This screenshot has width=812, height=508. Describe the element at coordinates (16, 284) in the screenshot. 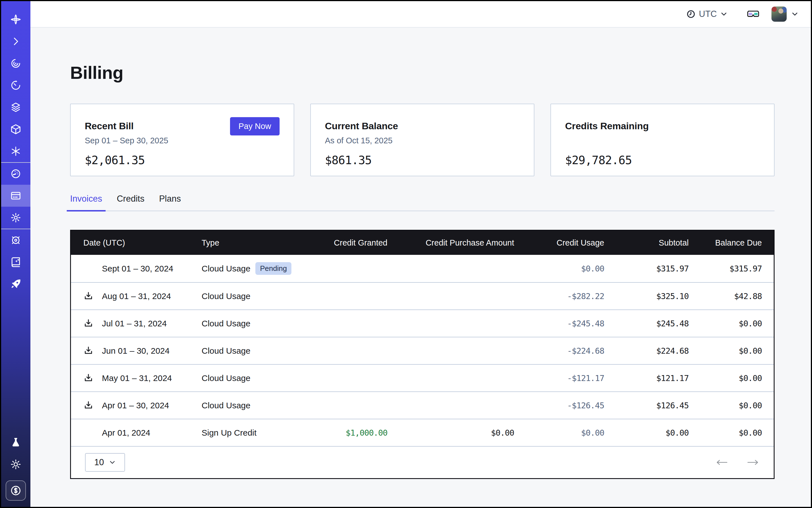

I see `rocket-icon` at that location.